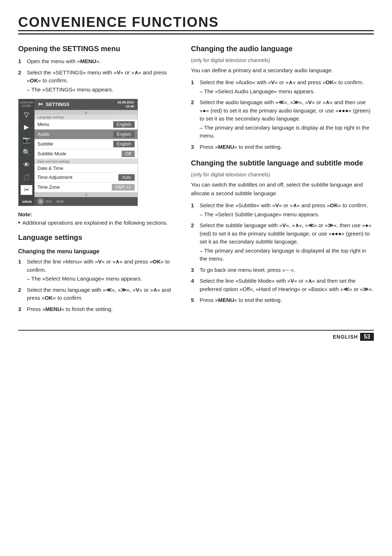 Image resolution: width=392 pixels, height=556 pixels. What do you see at coordinates (26, 115) in the screenshot?
I see `sidebar-icon-comfort: ▽` at bounding box center [26, 115].